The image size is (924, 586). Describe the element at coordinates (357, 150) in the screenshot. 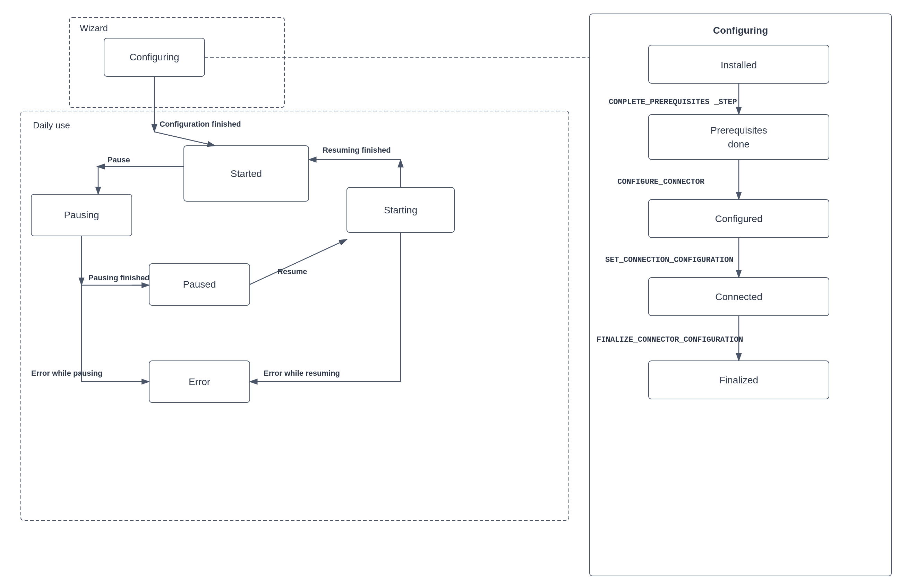

I see `resuming-finished-label: Resuming finished` at that location.